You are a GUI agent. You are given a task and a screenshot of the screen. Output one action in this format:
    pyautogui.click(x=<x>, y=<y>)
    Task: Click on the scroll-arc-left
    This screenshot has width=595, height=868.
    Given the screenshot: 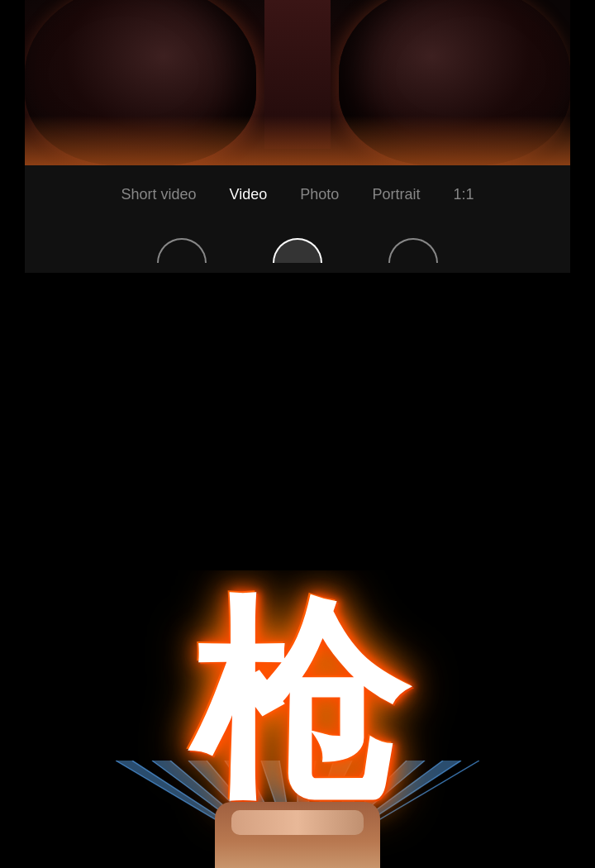 What is the action you would take?
    pyautogui.click(x=182, y=250)
    